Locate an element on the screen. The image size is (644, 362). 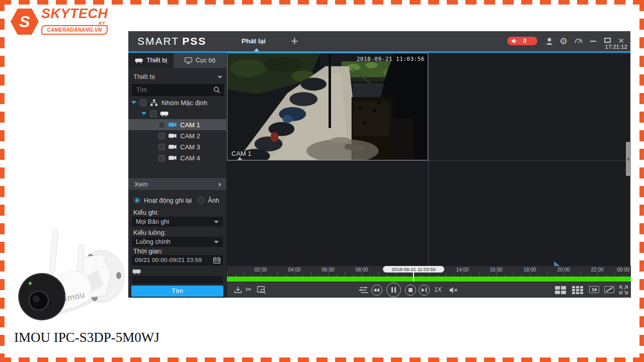
device-filter-field is located at coordinates (177, 280).